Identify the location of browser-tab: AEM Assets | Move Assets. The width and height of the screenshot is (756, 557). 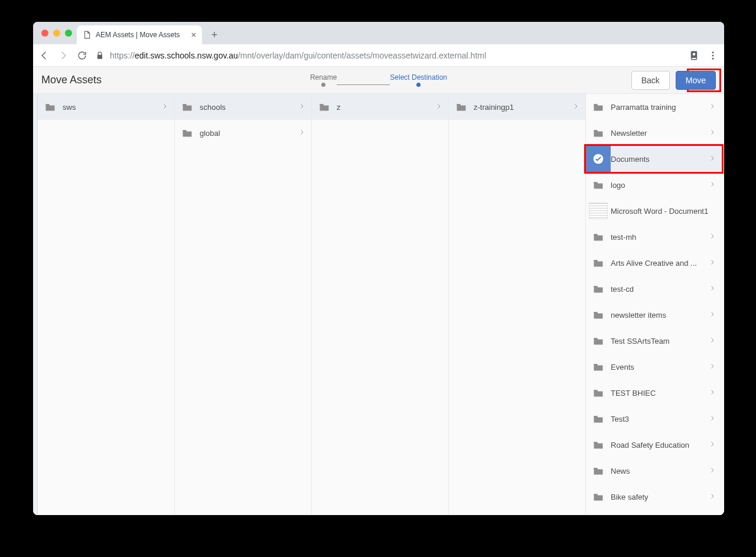
(139, 35).